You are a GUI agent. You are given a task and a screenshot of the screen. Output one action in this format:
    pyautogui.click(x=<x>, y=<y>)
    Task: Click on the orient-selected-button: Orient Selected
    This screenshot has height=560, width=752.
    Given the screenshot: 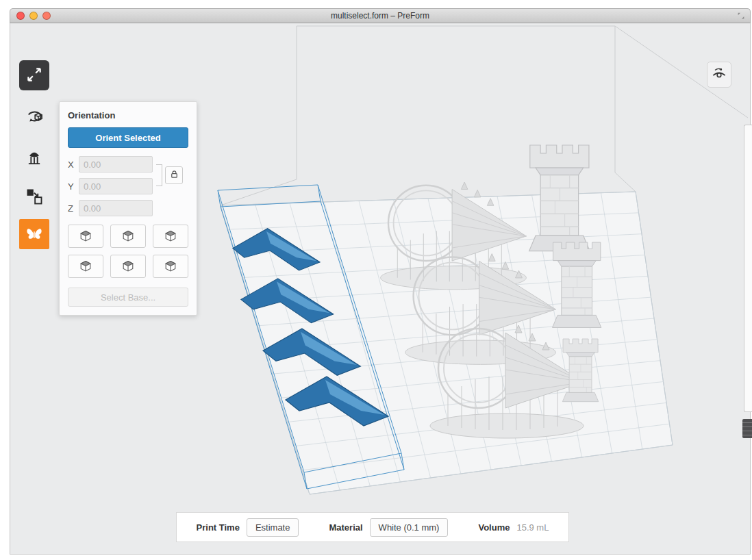 What is the action you would take?
    pyautogui.click(x=128, y=138)
    